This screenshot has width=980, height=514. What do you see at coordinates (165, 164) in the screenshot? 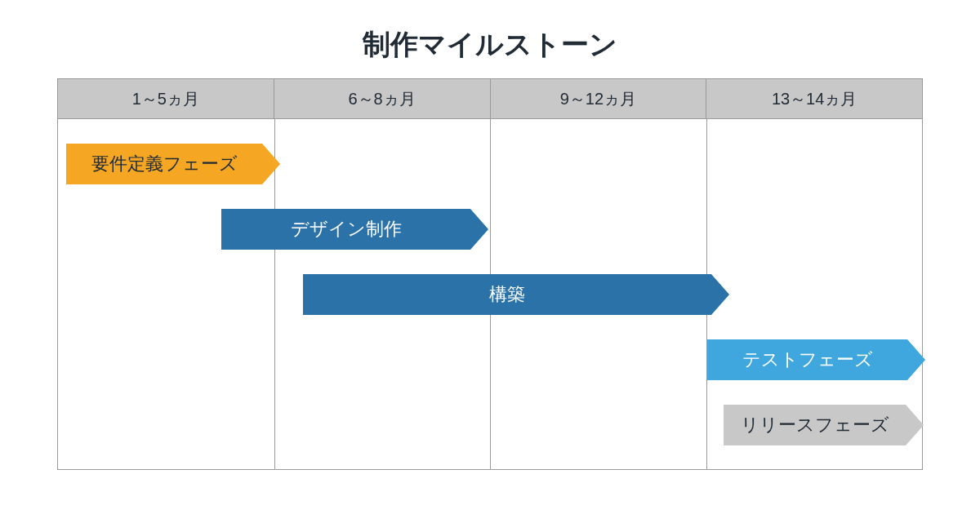
I see `bar-label: 要件定義フェーズ` at bounding box center [165, 164].